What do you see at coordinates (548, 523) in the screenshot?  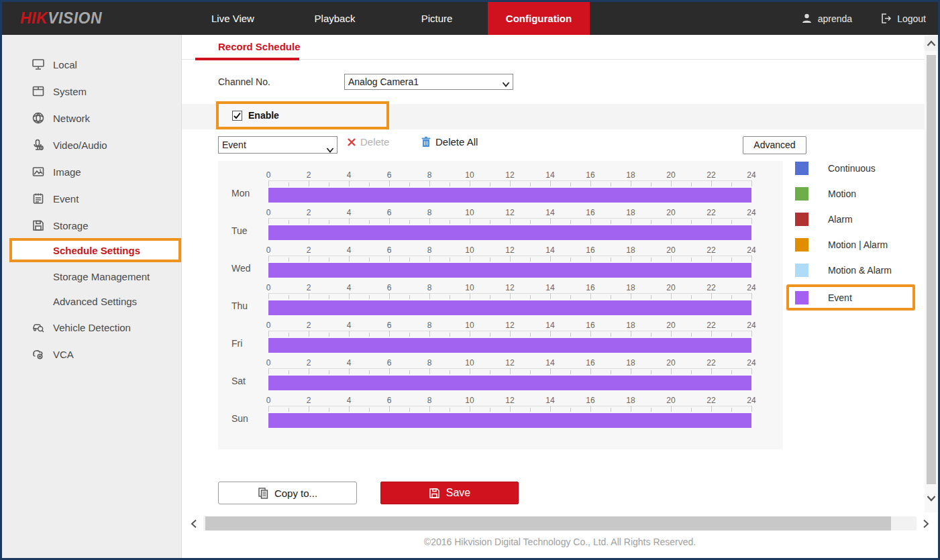 I see `horizontal-scroll-thumb` at bounding box center [548, 523].